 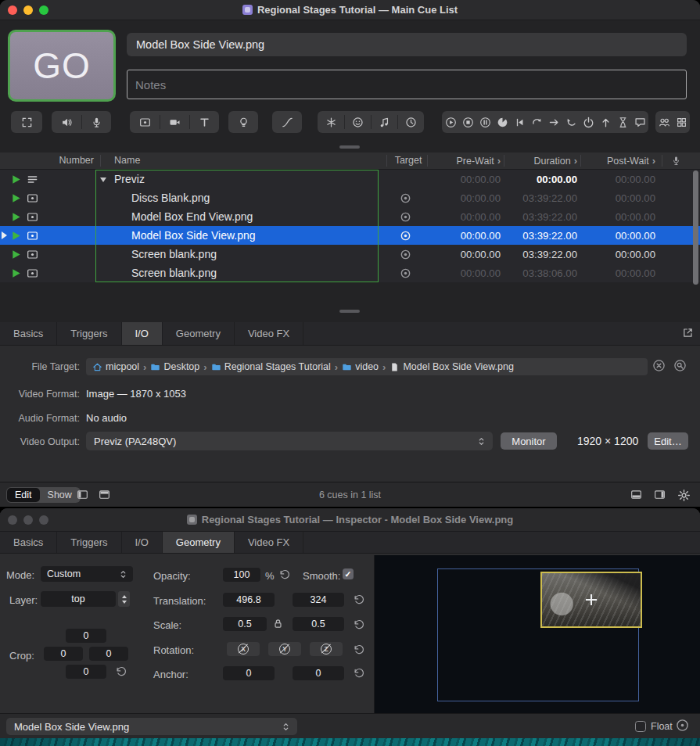 What do you see at coordinates (78, 599) in the screenshot?
I see `layer-field: top` at bounding box center [78, 599].